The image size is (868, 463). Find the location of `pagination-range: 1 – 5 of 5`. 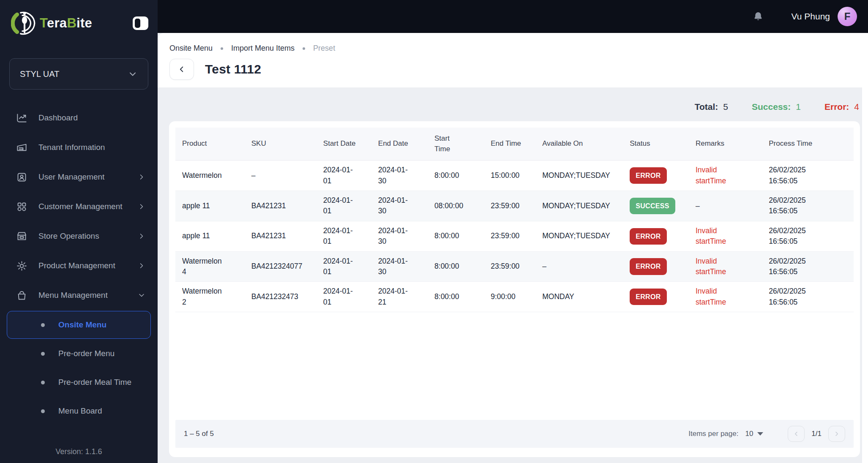

pagination-range: 1 – 5 of 5 is located at coordinates (199, 434).